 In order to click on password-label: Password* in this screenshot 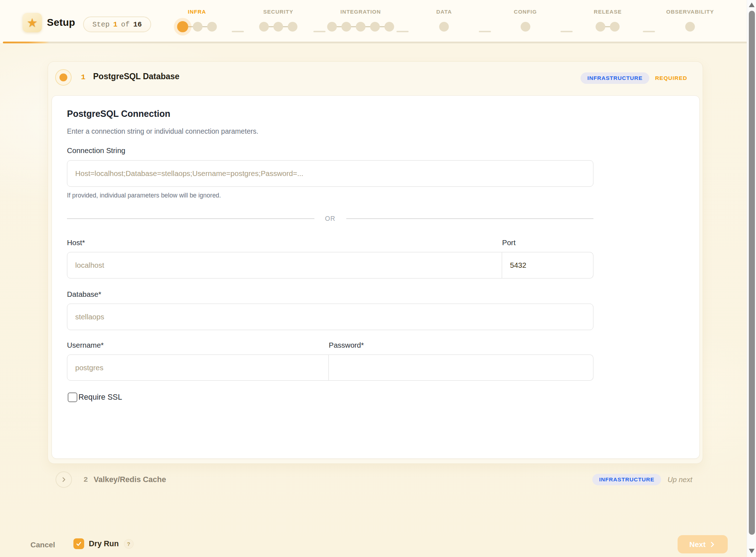, I will do `click(346, 345)`.